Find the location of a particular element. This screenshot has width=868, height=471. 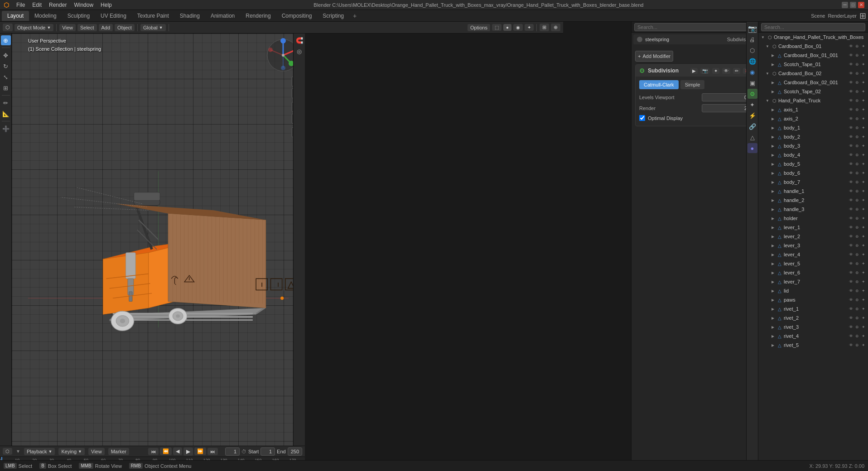

rivet-2-render-icon: ✦ is located at coordinates (863, 318).